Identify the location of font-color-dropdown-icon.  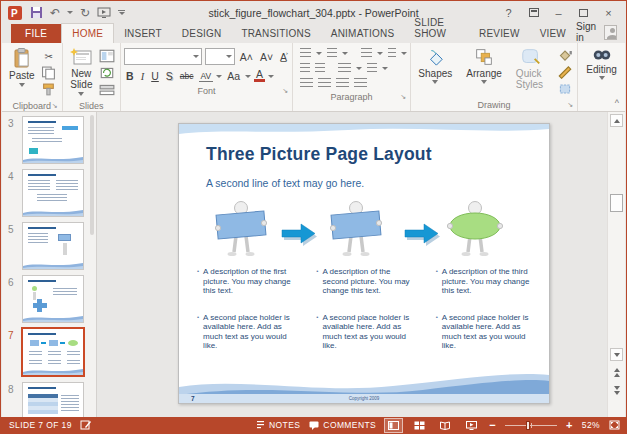
(271, 76).